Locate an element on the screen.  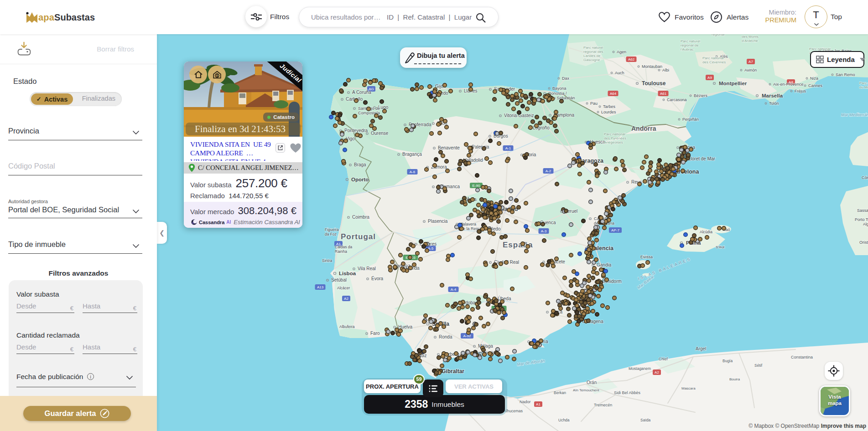
svg-text: Sétif is located at coordinates (759, 365).